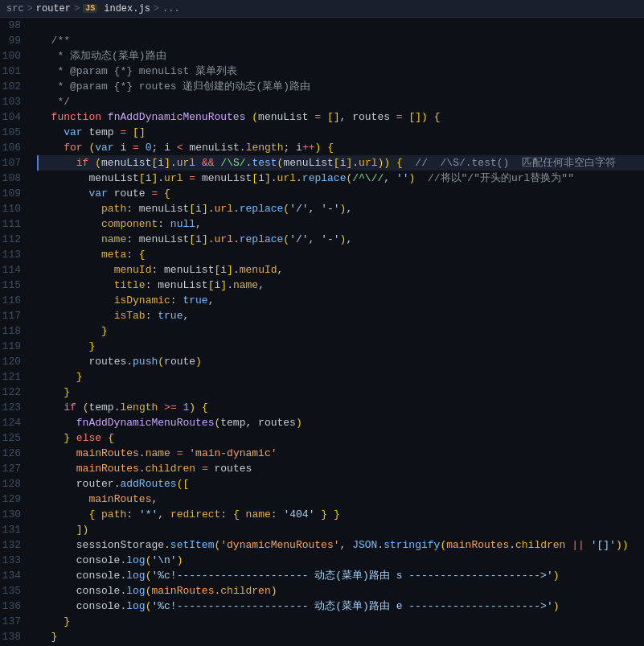 The height and width of the screenshot is (646, 644). What do you see at coordinates (14, 315) in the screenshot?
I see `line-number: 117` at bounding box center [14, 315].